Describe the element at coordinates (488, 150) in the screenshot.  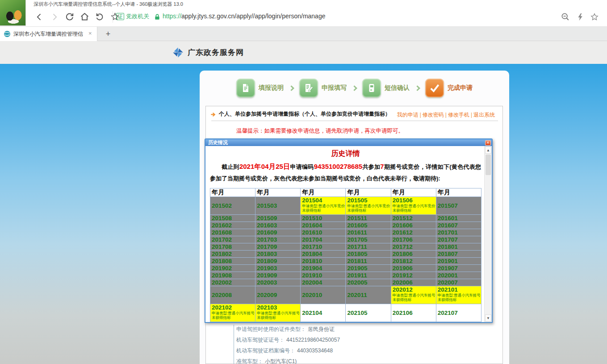
I see `scroll-up-icon: ▲` at that location.